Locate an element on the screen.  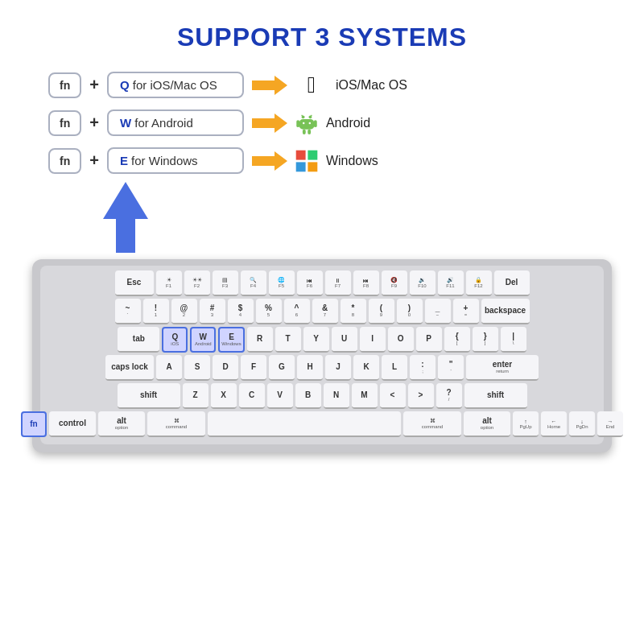
key-pgdn: ↓PgDn is located at coordinates (582, 424).